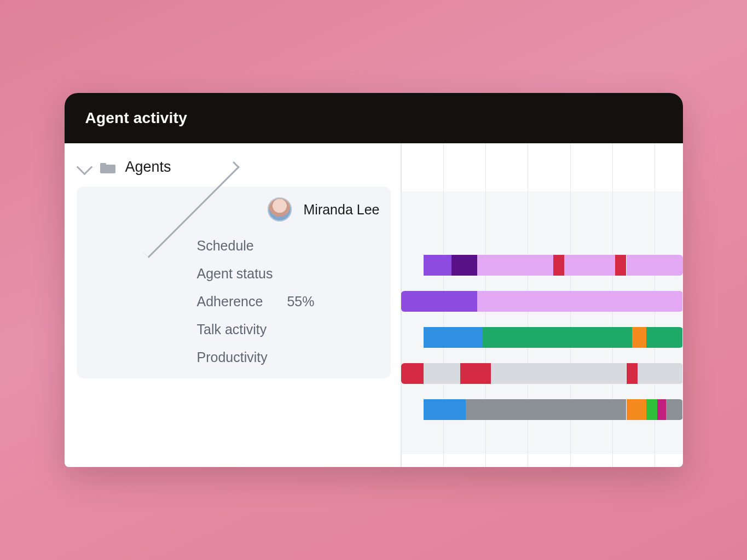  I want to click on metric-rows: Schedule Agent status Adherence 55% Talk…, so click(234, 296).